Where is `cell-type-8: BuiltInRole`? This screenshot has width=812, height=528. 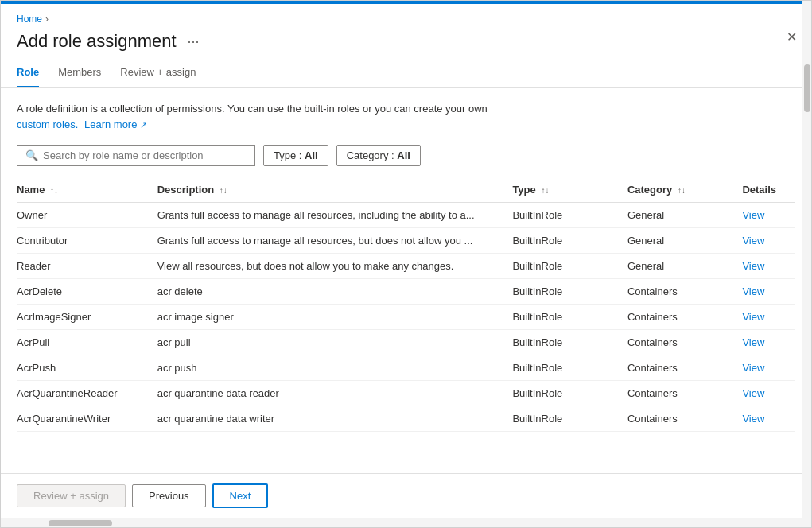 cell-type-8: BuiltInRole is located at coordinates (569, 419).